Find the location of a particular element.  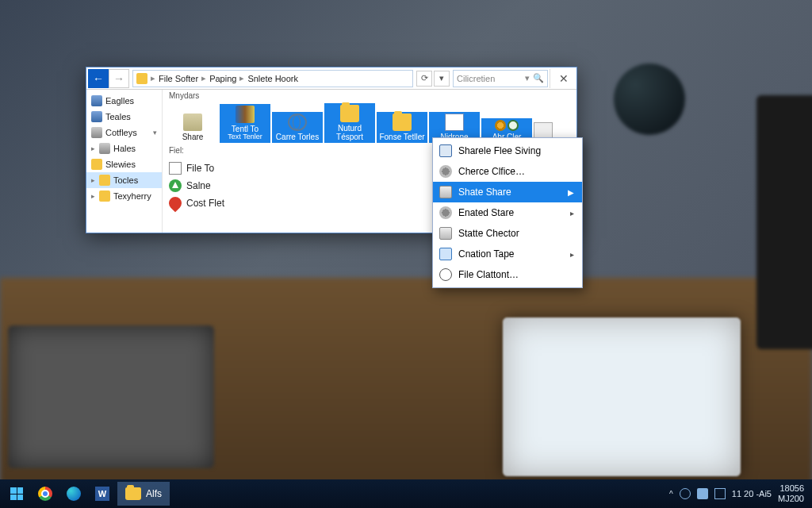

page-icon is located at coordinates (454, 122).